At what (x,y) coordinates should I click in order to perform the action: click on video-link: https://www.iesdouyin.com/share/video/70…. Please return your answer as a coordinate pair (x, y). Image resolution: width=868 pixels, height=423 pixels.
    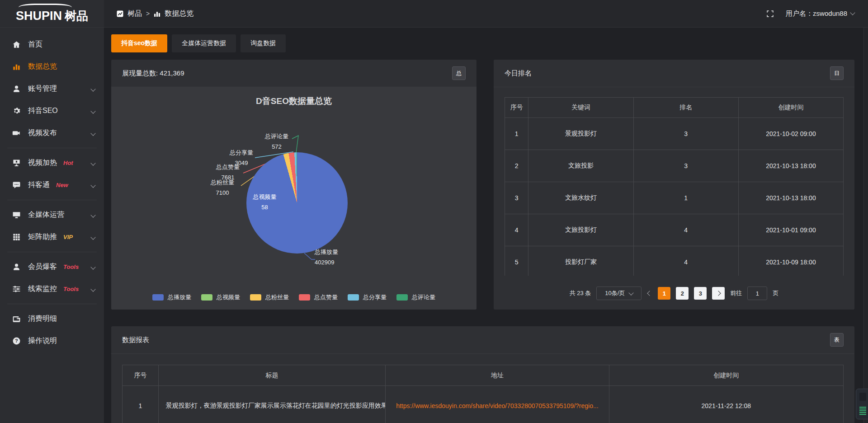
    Looking at the image, I should click on (497, 406).